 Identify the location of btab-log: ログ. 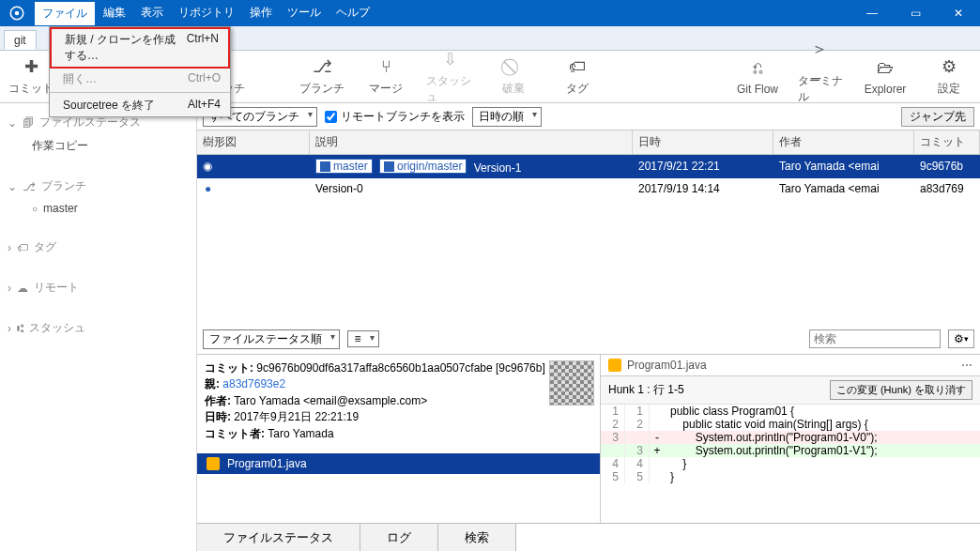
(400, 537).